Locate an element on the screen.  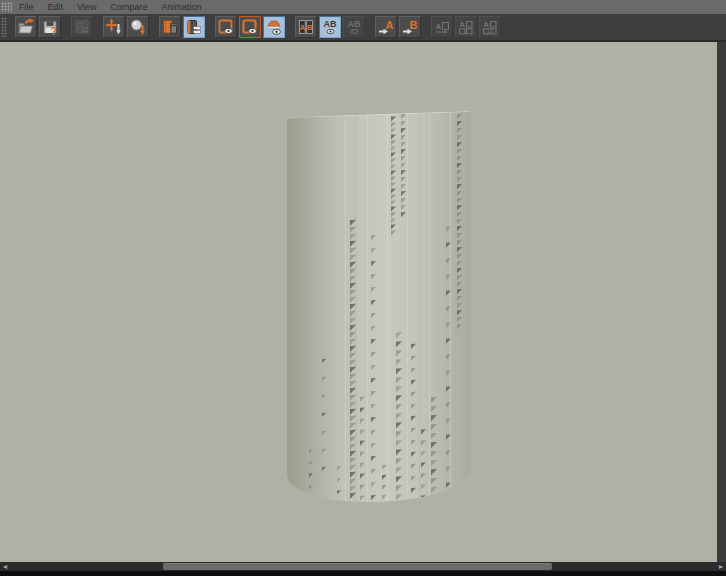
delete-document-button is located at coordinates (170, 27).